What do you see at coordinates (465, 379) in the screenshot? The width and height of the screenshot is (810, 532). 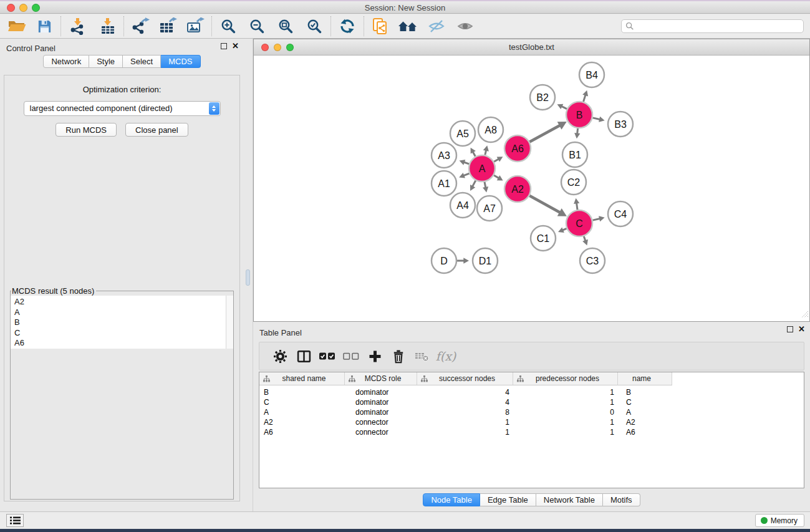 I see `column-header-successor-nodes: successor nodes` at bounding box center [465, 379].